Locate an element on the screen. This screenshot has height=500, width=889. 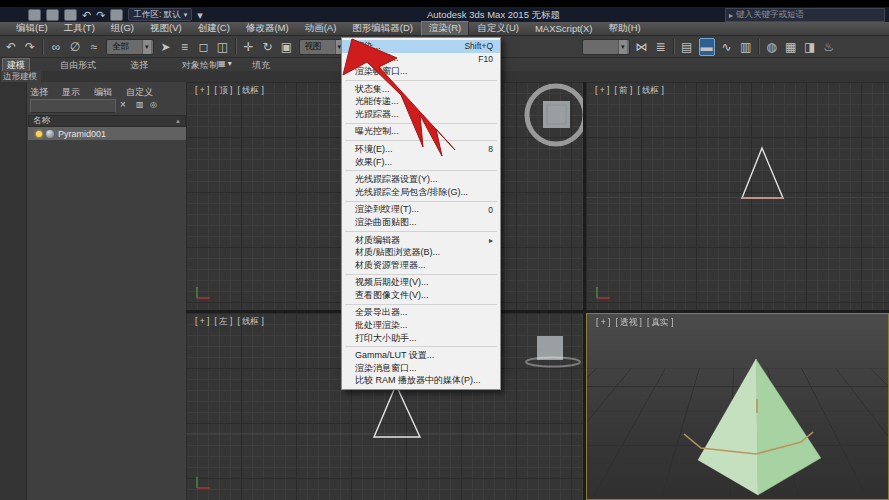
visibility-bulb-icon is located at coordinates (39, 134).